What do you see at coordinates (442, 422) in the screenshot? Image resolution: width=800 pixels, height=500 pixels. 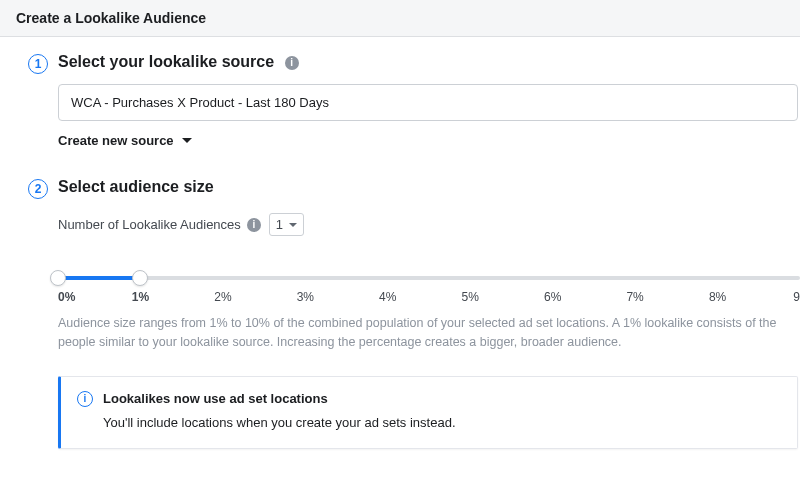 I see `notice-body: You'll include locations when you create…` at bounding box center [442, 422].